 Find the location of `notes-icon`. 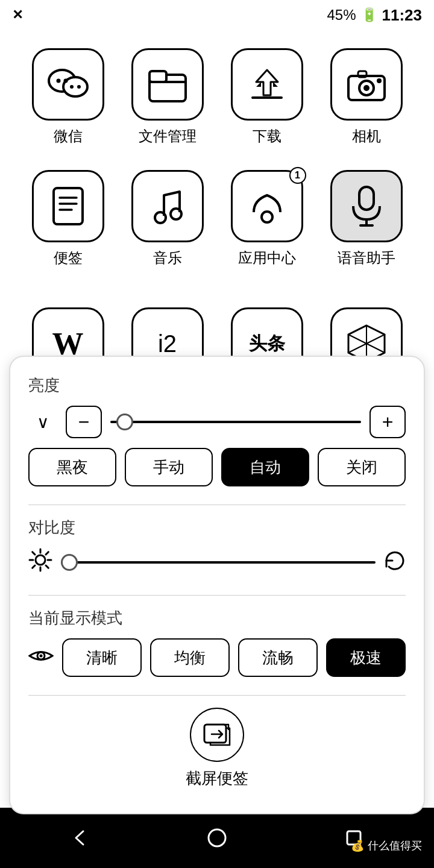

notes-icon is located at coordinates (68, 206).